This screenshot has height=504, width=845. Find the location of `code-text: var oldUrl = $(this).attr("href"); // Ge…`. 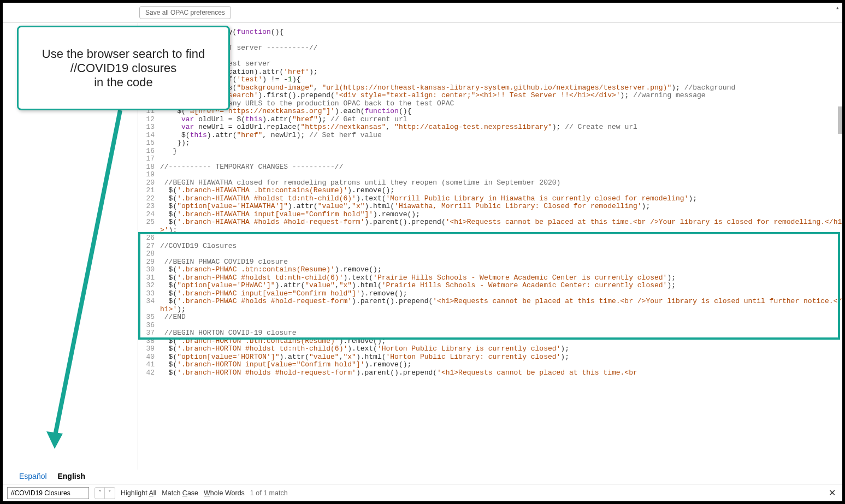

code-text: var oldUrl = $(this).attr("href"); // Ge… is located at coordinates (501, 120).